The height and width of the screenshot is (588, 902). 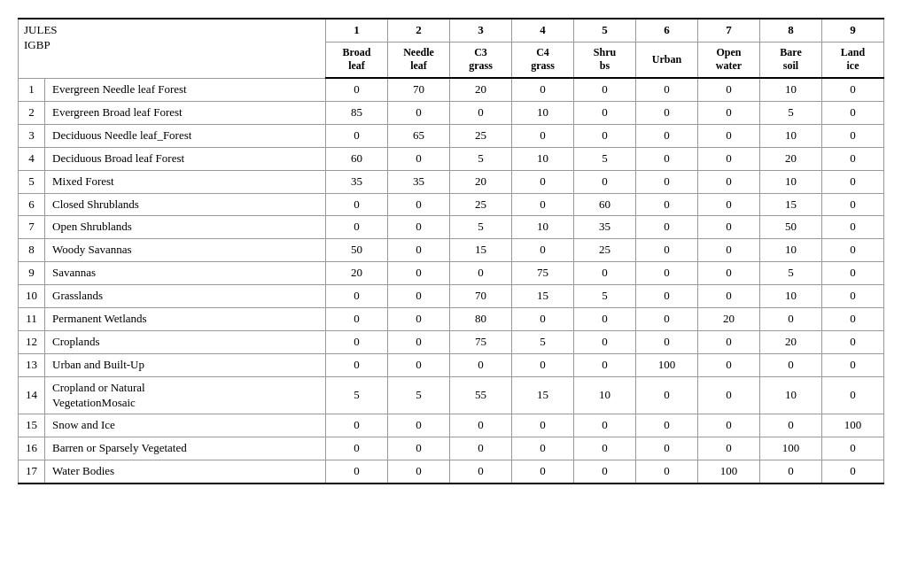 I want to click on row-label: Closed Shrublands, so click(x=186, y=205).